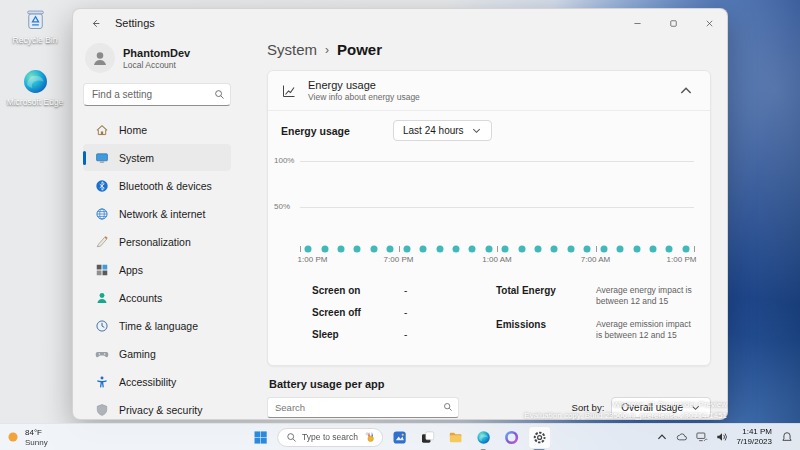  I want to click on sidebar-item-personalization: Personalization, so click(157, 242).